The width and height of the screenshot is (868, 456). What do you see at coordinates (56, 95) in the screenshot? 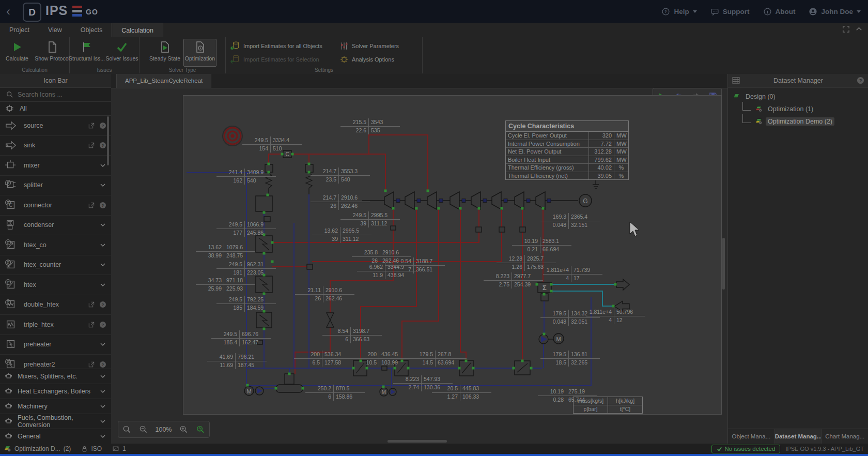
I see `search-icons-input: Search Icons ...` at bounding box center [56, 95].